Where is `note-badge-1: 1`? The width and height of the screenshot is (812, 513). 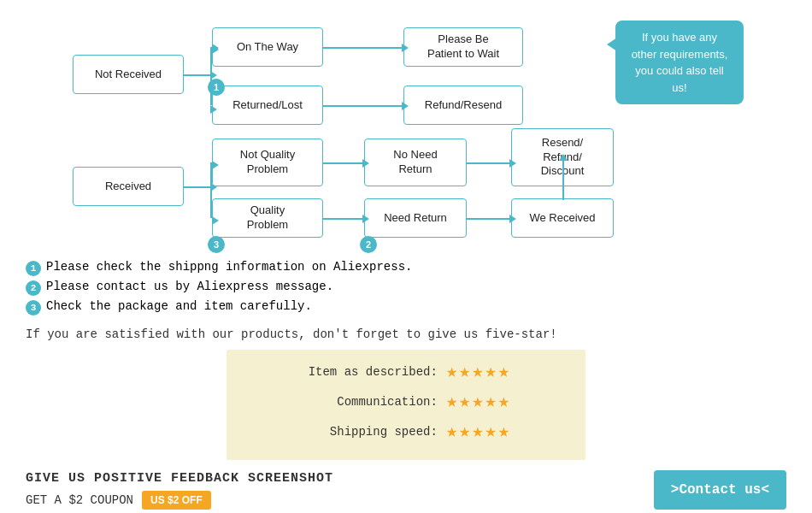 note-badge-1: 1 is located at coordinates (33, 268).